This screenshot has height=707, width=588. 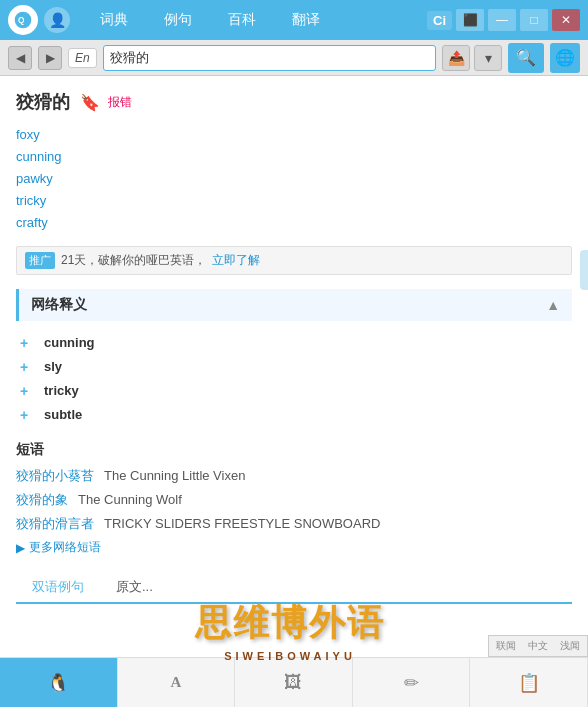 I want to click on more-icon: ▶, so click(x=20, y=548).